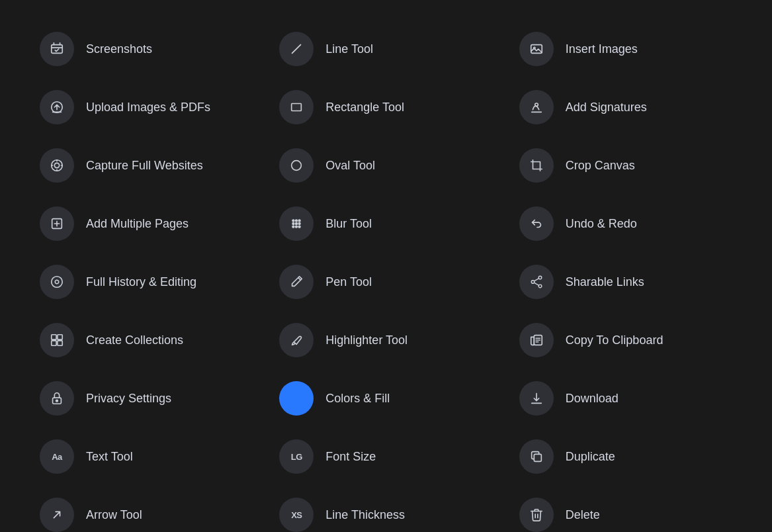  What do you see at coordinates (351, 457) in the screenshot?
I see `font-size-label: Font Size` at bounding box center [351, 457].